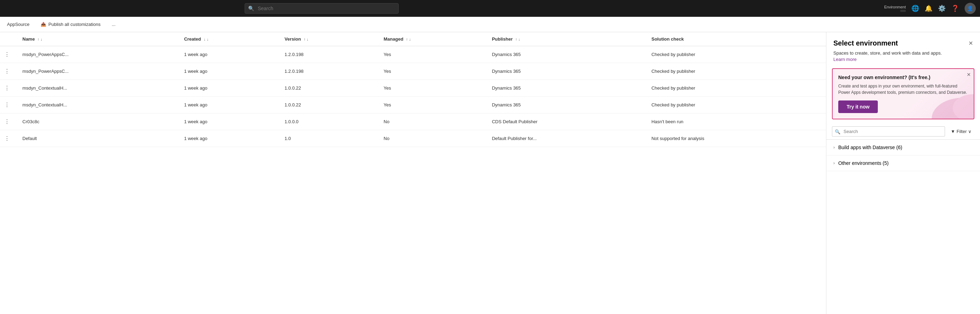  Describe the element at coordinates (903, 148) in the screenshot. I see `env-group-dataverse: › Build apps with Dataverse (6)` at that location.